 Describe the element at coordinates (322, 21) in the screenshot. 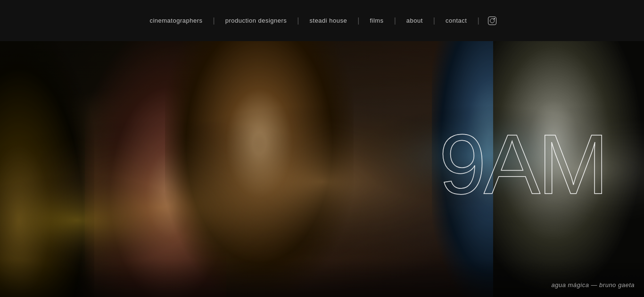

I see `main-nav: cinematographers | production designers …` at that location.